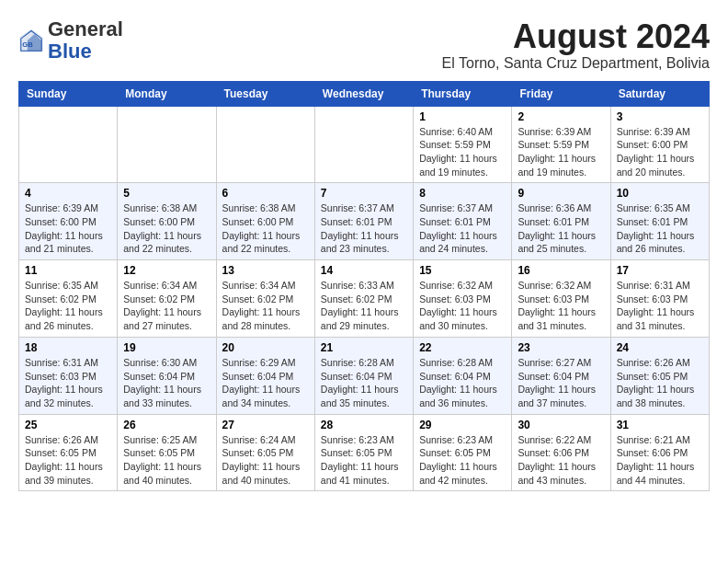 The image size is (728, 563). What do you see at coordinates (166, 193) in the screenshot?
I see `day-number: 5` at bounding box center [166, 193].